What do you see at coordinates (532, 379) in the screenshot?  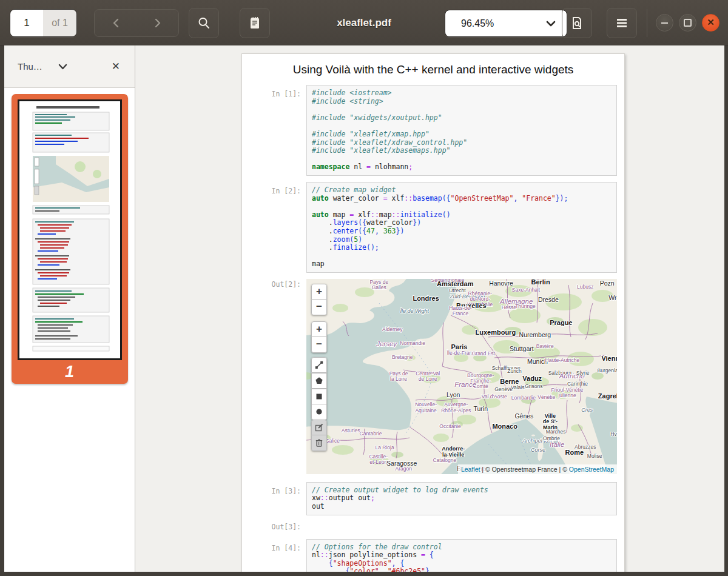 I see `map-label: Vaduz` at bounding box center [532, 379].